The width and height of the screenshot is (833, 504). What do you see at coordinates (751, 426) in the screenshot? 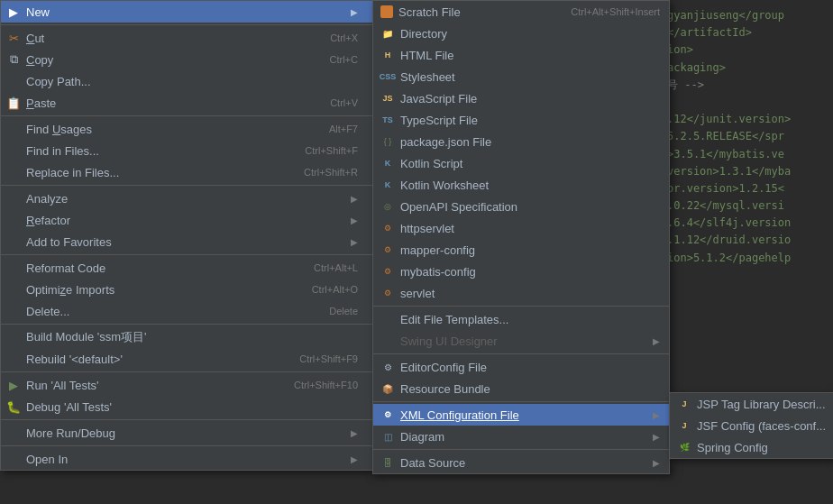
I see `tertiary-context-menu: J JSP Tag Library Descri... J JSF Config…` at bounding box center [751, 426].